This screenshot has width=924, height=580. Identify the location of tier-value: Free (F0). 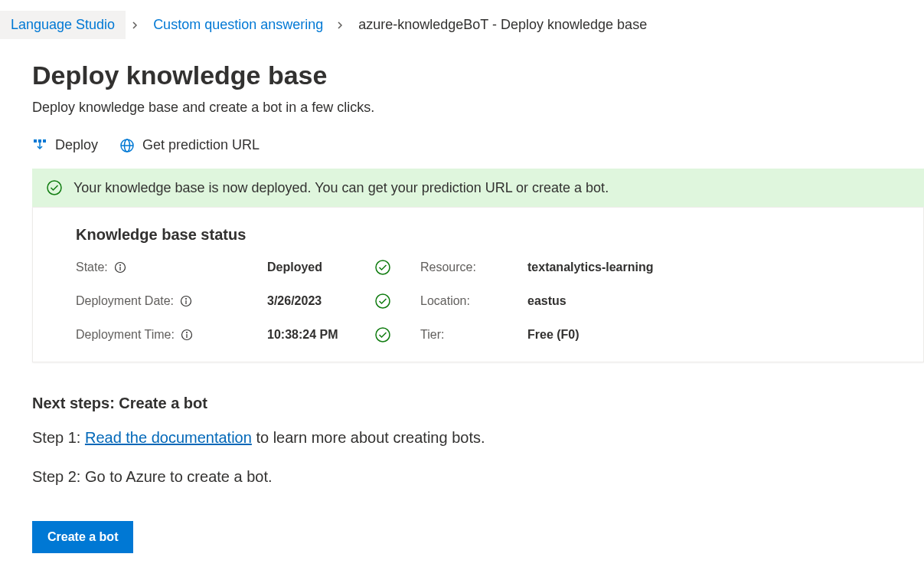
(642, 335).